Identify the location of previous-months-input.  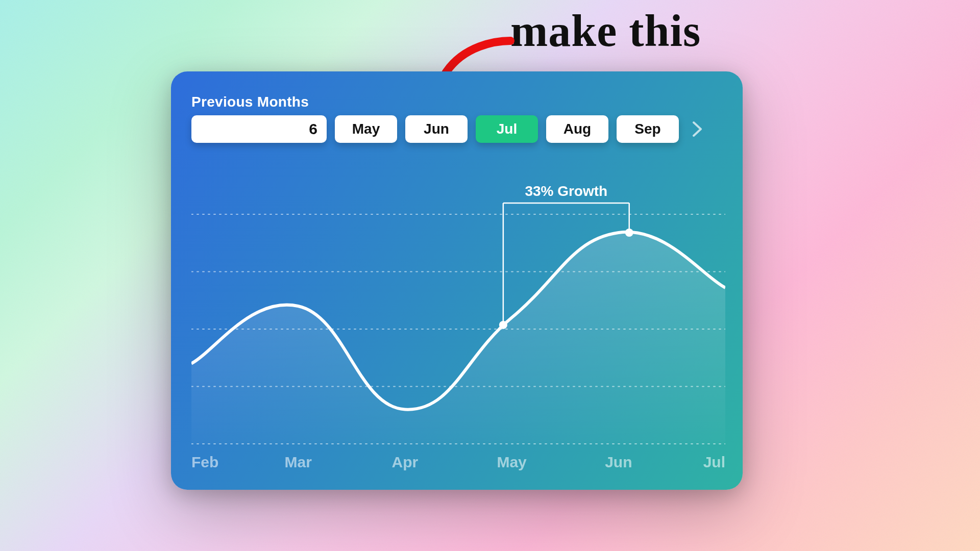
(259, 129).